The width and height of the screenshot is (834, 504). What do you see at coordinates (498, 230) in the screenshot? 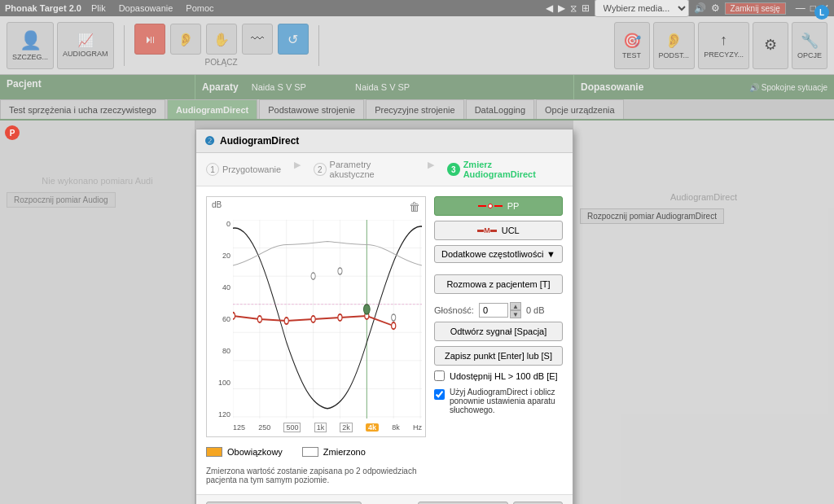
I see `ucl-button: M UCL` at bounding box center [498, 230].